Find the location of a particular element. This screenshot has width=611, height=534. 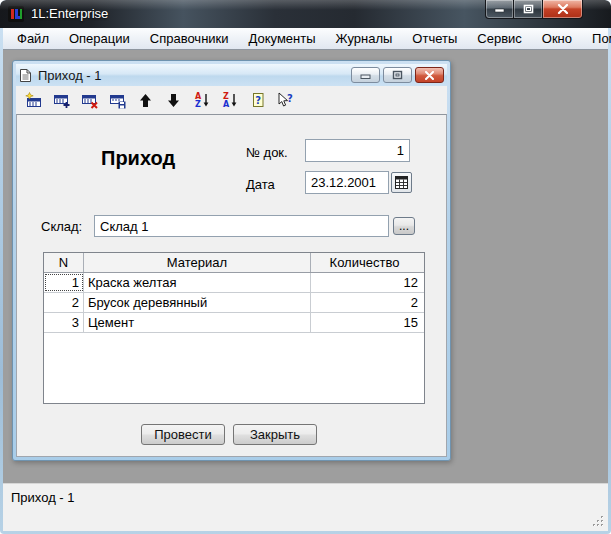

new-row-icon is located at coordinates (34, 100).